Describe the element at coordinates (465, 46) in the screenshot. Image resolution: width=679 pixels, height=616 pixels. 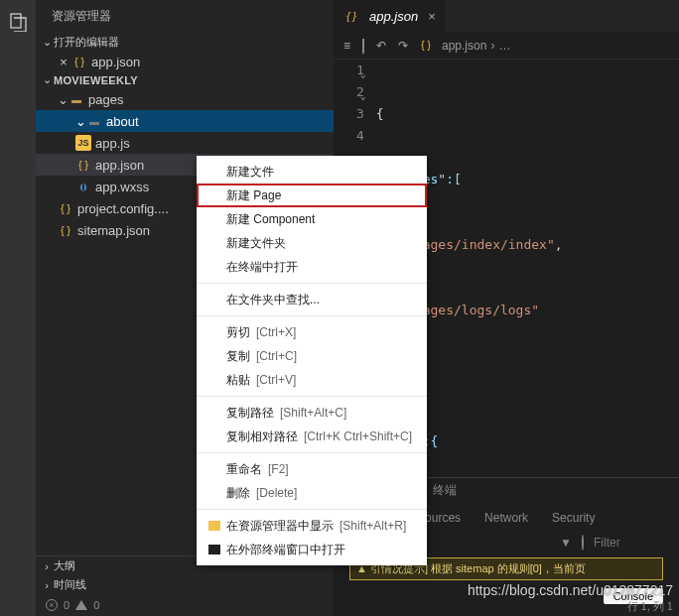
I see `breadcrumb-item: { } app.json › …` at that location.